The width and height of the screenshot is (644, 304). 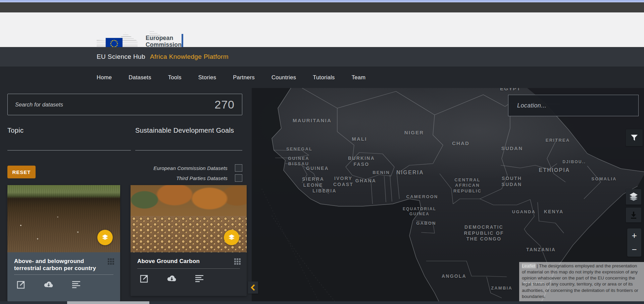 What do you see at coordinates (140, 77) in the screenshot?
I see `nav-item-datasets: Datasets` at bounding box center [140, 77].